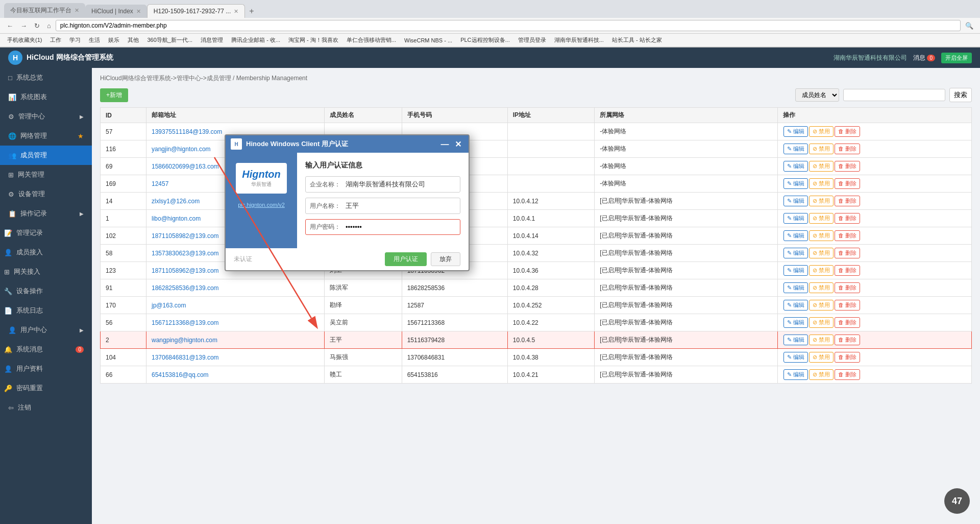 Image resolution: width=980 pixels, height=524 pixels. I want to click on bottom-widget: 47, so click(957, 501).